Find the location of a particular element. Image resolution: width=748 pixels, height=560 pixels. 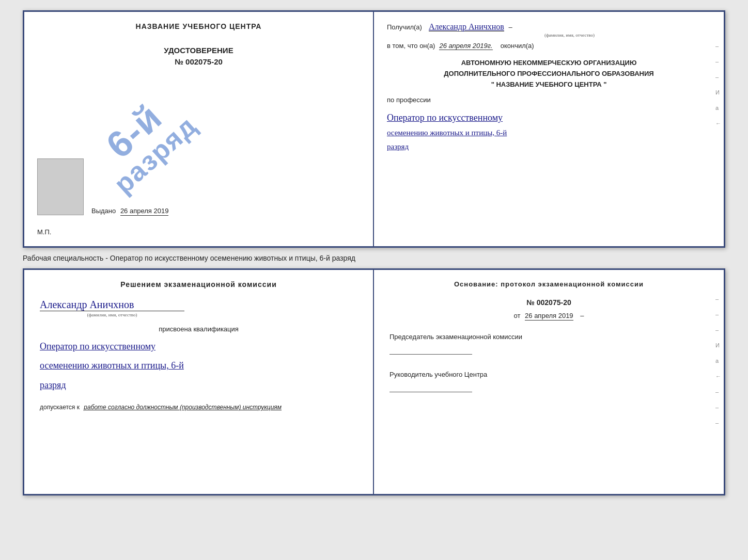

recipient-name: Александр Аничхнов is located at coordinates (466, 27).